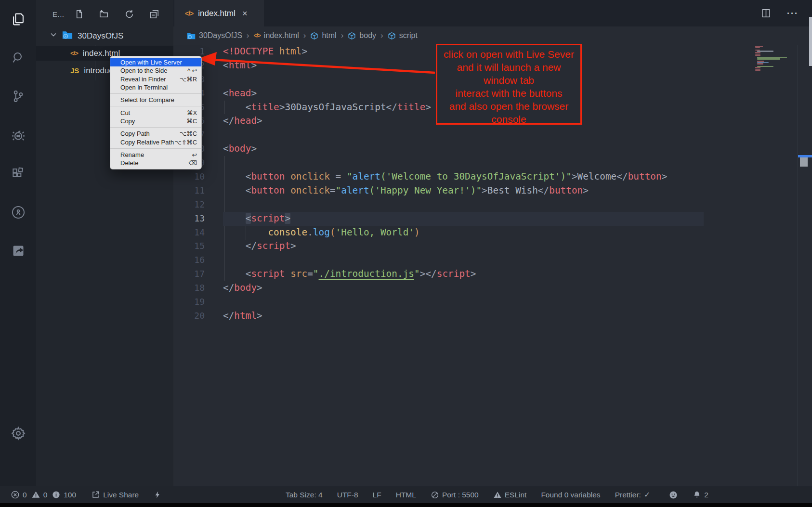 The image size is (812, 507). I want to click on html-file-icon: </>, so click(74, 53).